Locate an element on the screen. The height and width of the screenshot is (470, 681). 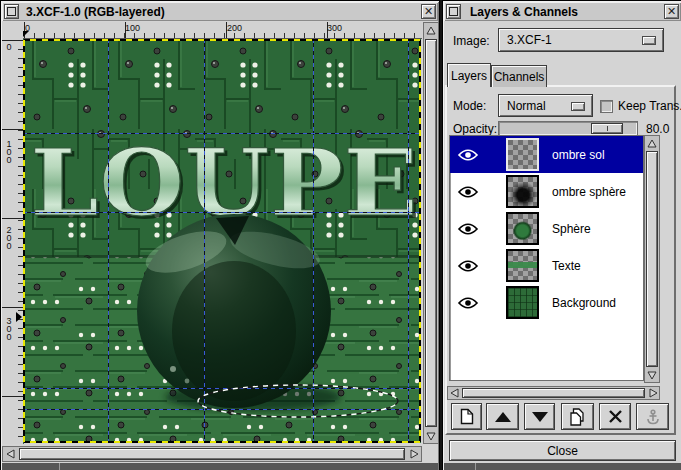
image-window-titlebar: 3.XCF-1.0 (RGB-layered) ✕ is located at coordinates (220, 12).